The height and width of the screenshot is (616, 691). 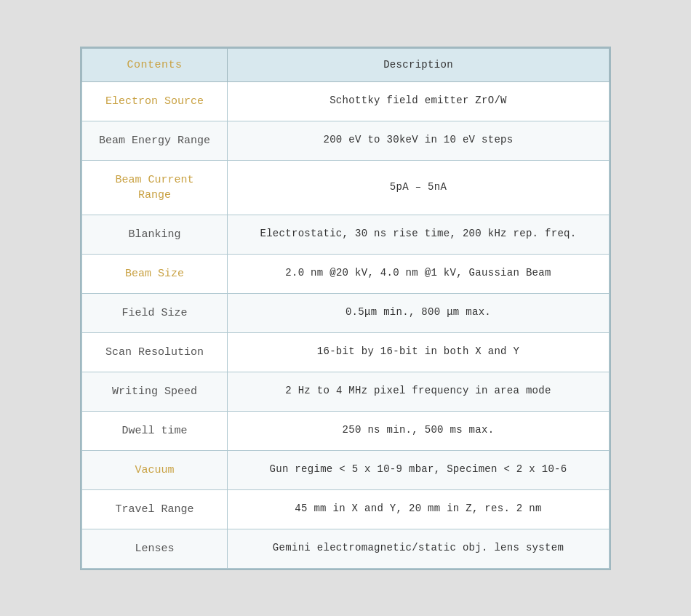 What do you see at coordinates (155, 391) in the screenshot?
I see `cell-contents-writing-speed: Writing Speed` at bounding box center [155, 391].